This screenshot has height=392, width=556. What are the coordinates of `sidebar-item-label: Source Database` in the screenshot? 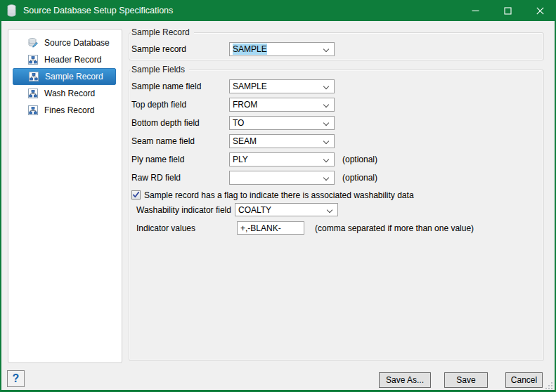 It's located at (77, 43).